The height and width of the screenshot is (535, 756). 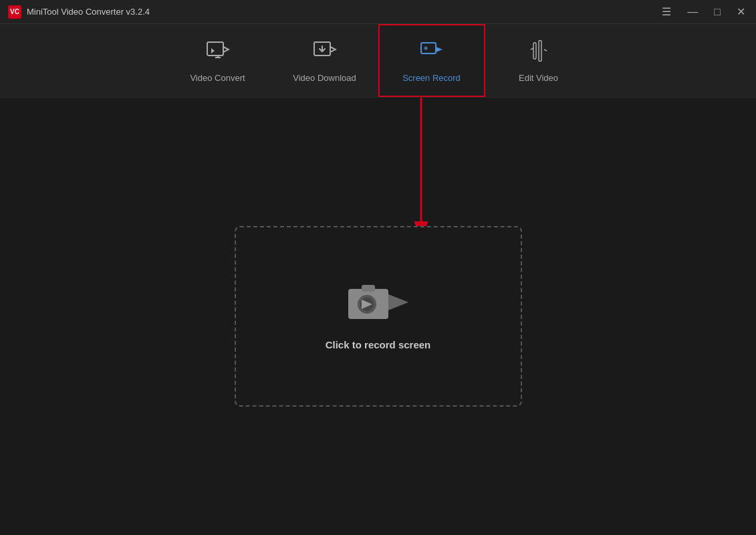 I want to click on close-icon: ✕, so click(x=741, y=12).